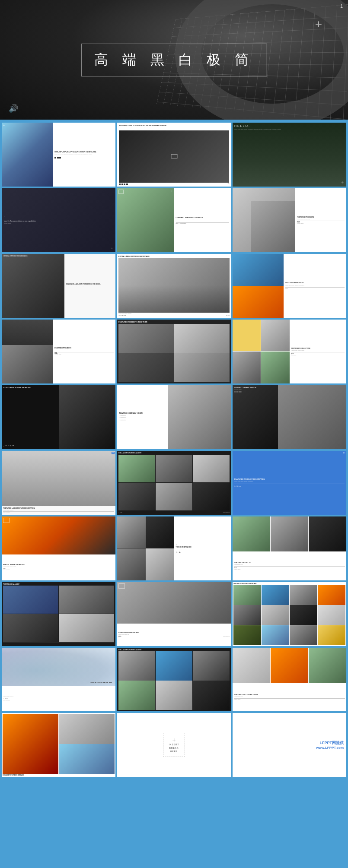  What do you see at coordinates (315, 288) in the screenshot?
I see `mp-price: $12k` at bounding box center [315, 288].